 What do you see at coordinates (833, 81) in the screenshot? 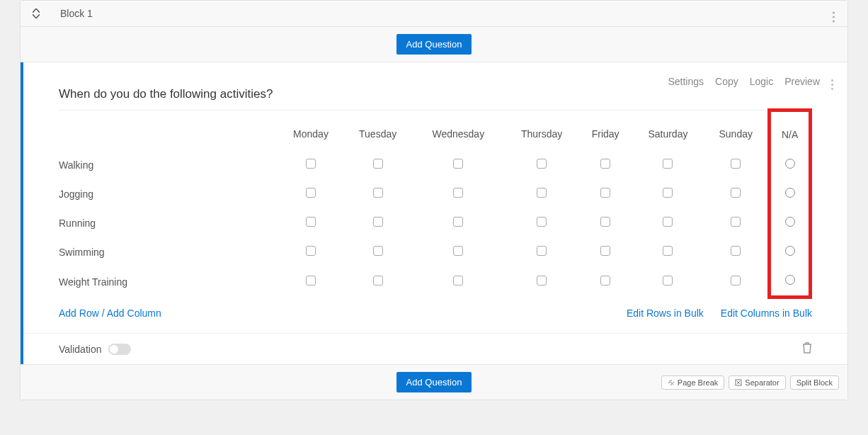
I see `question-more-icon` at bounding box center [833, 81].